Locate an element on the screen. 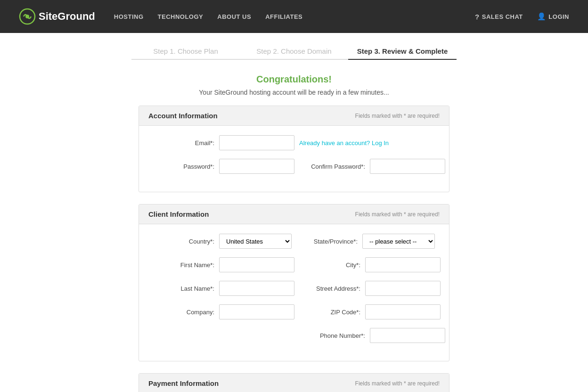 This screenshot has height=392, width=588. congrats-subtitle: Your SiteGround hosting account will be … is located at coordinates (294, 92).